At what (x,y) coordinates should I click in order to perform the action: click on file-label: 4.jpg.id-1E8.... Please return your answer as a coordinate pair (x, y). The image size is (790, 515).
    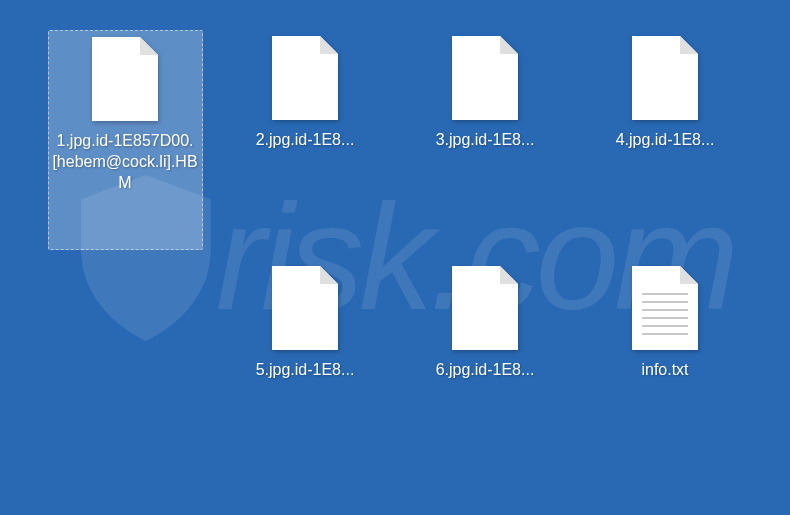
    Looking at the image, I should click on (666, 140).